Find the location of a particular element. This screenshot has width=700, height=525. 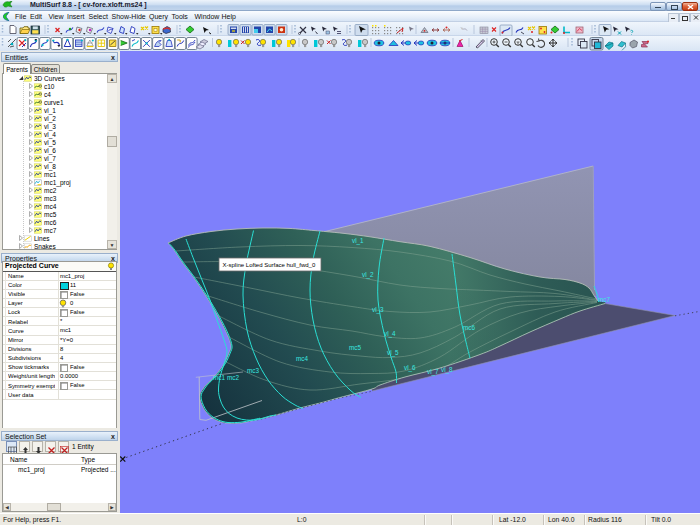

svg-text: mc2 is located at coordinates (233, 378).